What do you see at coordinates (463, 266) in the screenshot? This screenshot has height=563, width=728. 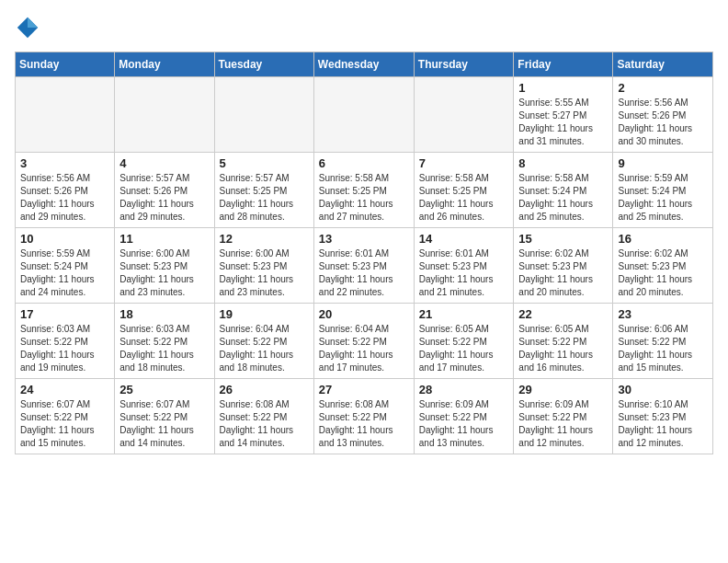 I see `calendar-cell: 14Sunrise: 6:01 AM Sunset: 5:23 PM Dayli…` at bounding box center [463, 266].